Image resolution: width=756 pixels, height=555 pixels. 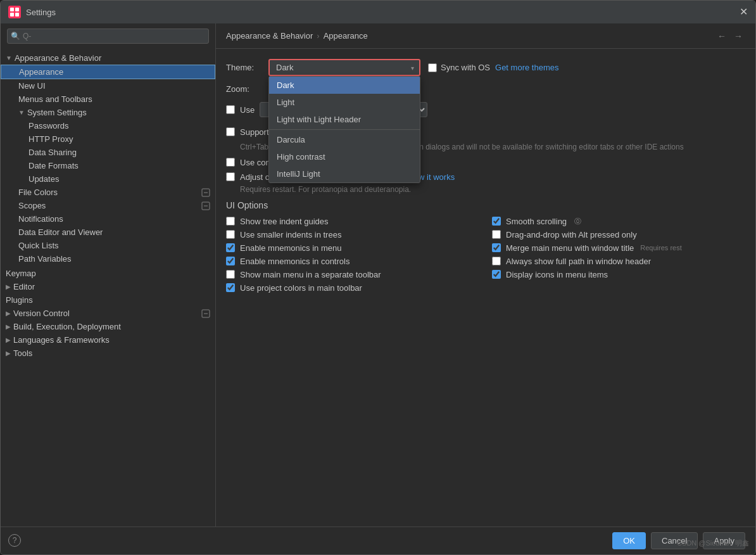 I want to click on breadcrumb: Appearance & Behavior › Appearance, so click(x=297, y=35).